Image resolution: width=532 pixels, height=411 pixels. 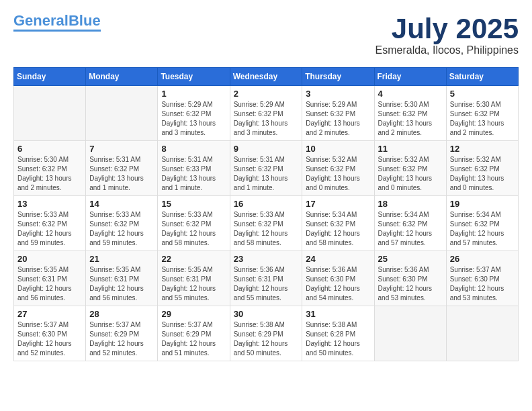 What do you see at coordinates (122, 149) in the screenshot?
I see `day-number: 7` at bounding box center [122, 149].